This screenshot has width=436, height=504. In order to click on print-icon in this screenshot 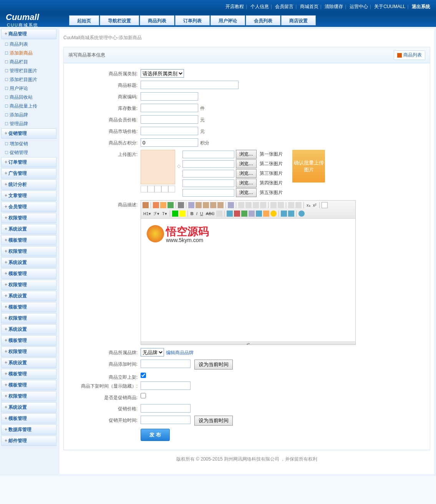, I will do `click(181, 205)`.